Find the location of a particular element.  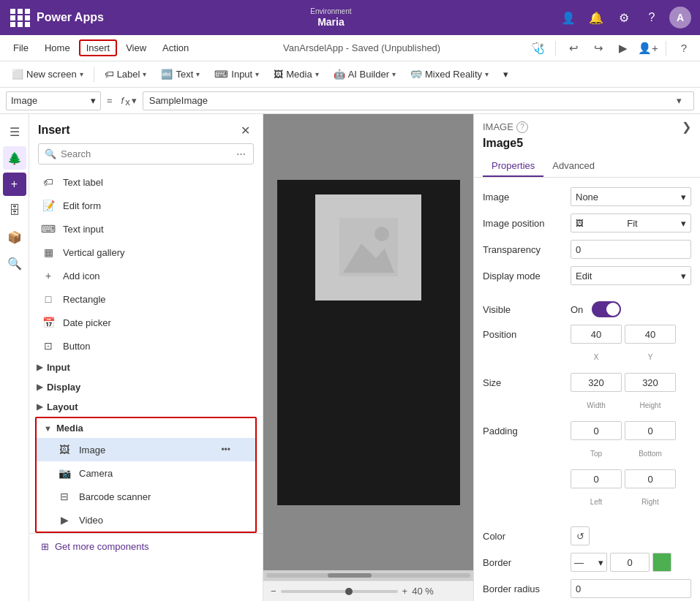

input-section: ▶ Input is located at coordinates (146, 367).